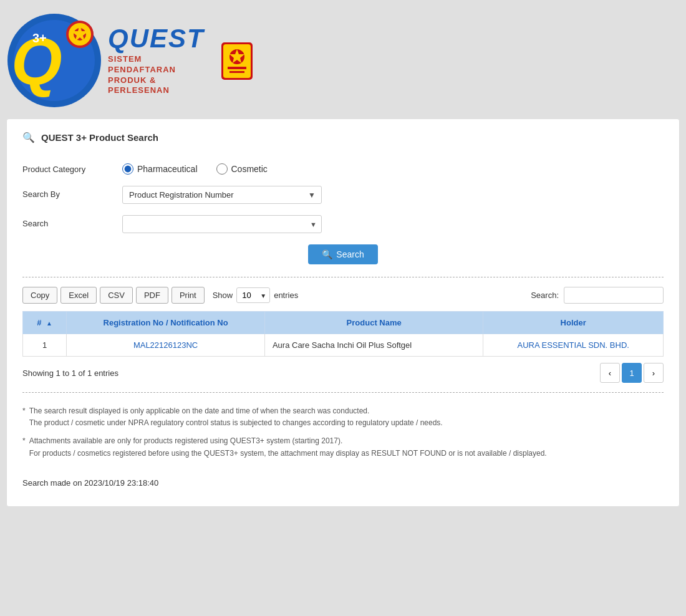 The height and width of the screenshot is (616, 686). Describe the element at coordinates (393, 224) in the screenshot. I see `search-input-control: ▼` at that location.